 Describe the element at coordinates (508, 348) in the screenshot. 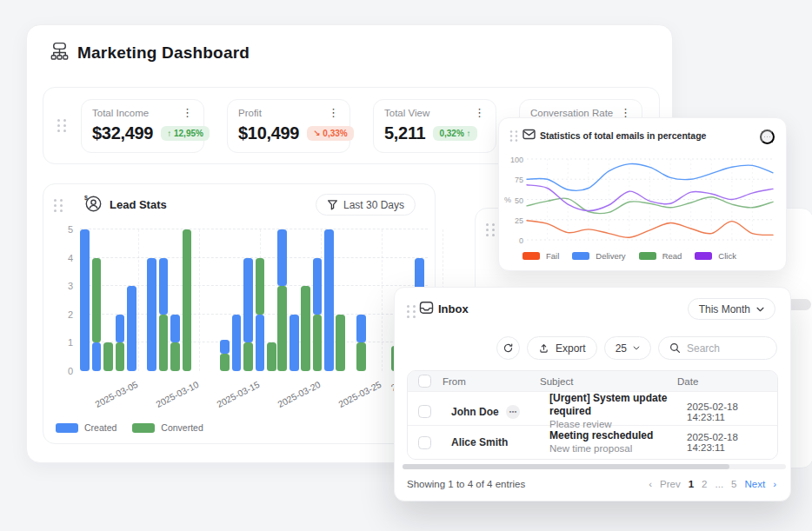

I see `refresh-button` at that location.